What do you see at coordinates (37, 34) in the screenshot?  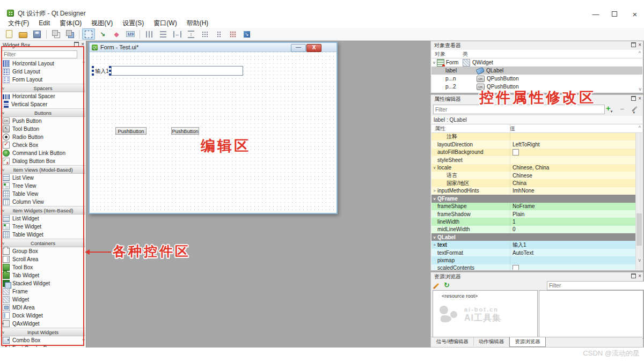 I see `save-icon` at bounding box center [37, 34].